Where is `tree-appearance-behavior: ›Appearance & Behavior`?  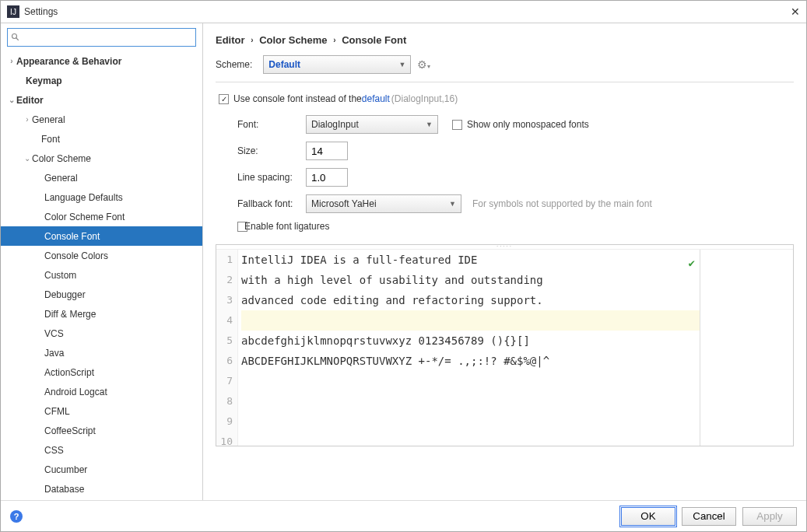
tree-appearance-behavior: ›Appearance & Behavior is located at coordinates (101, 61).